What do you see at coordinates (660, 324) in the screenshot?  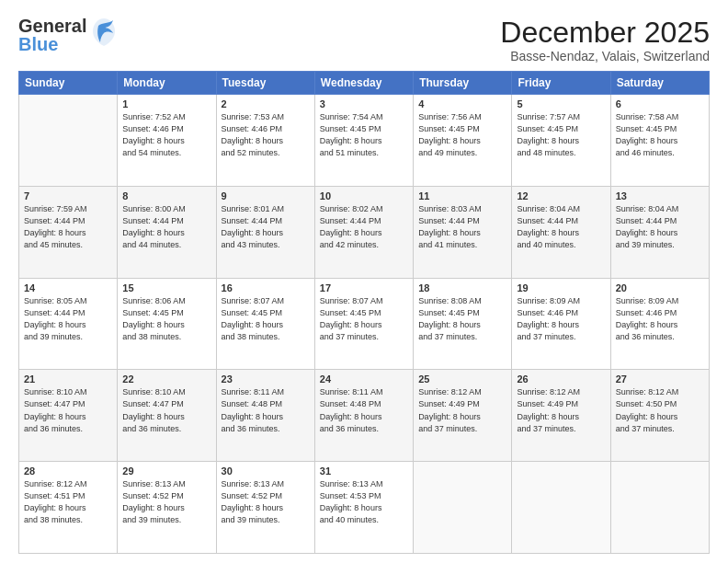 I see `table-row: 20Sunrise: 8:09 AMSunset: 4:46 PMDayligh…` at bounding box center [660, 324].